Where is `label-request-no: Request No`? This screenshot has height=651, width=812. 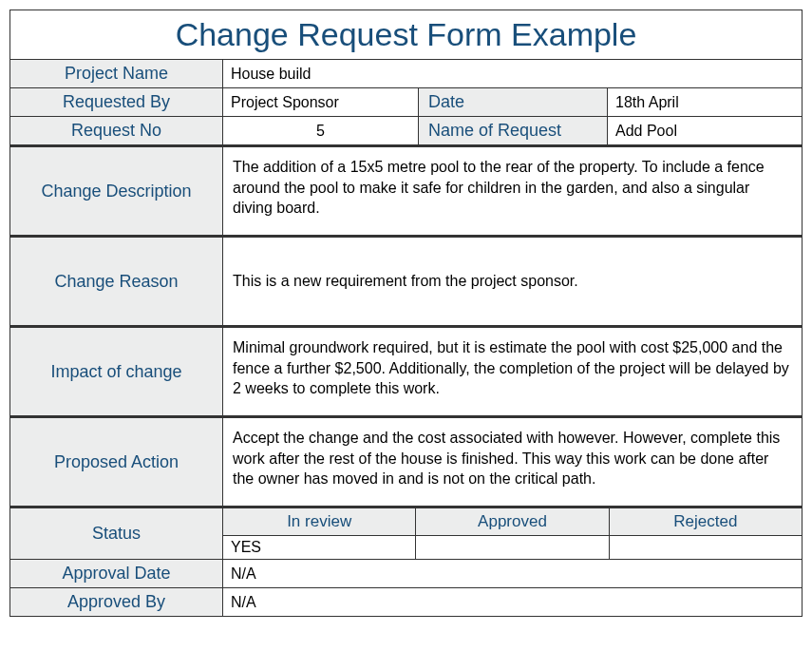
label-request-no: Request No is located at coordinates (117, 131).